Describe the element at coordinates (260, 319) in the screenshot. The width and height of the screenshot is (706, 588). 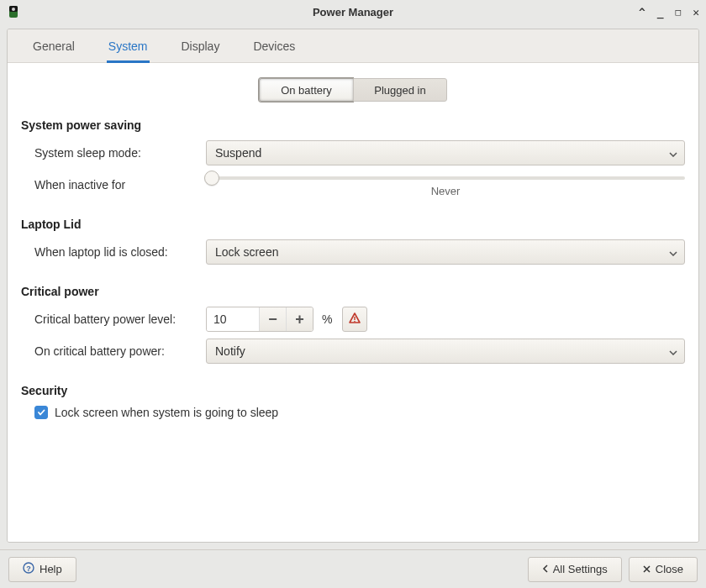
I see `critical-level-spinner: − +` at that location.